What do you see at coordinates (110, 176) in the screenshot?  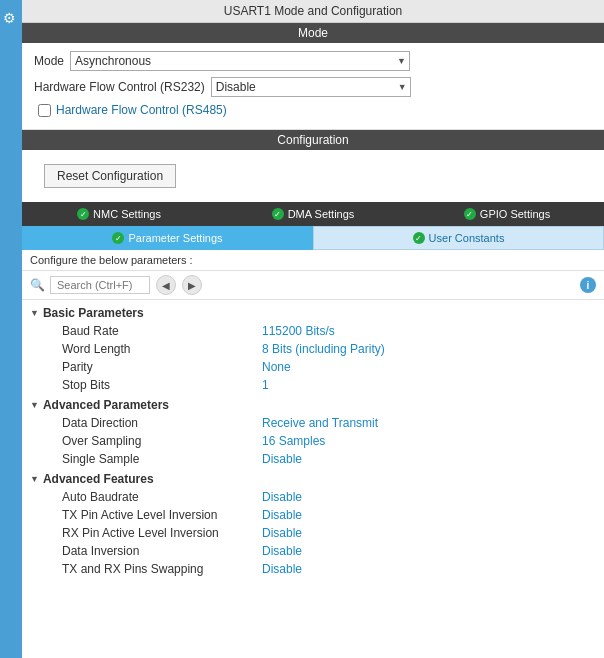 I see `reset-config-button: Reset Configuration` at bounding box center [110, 176].